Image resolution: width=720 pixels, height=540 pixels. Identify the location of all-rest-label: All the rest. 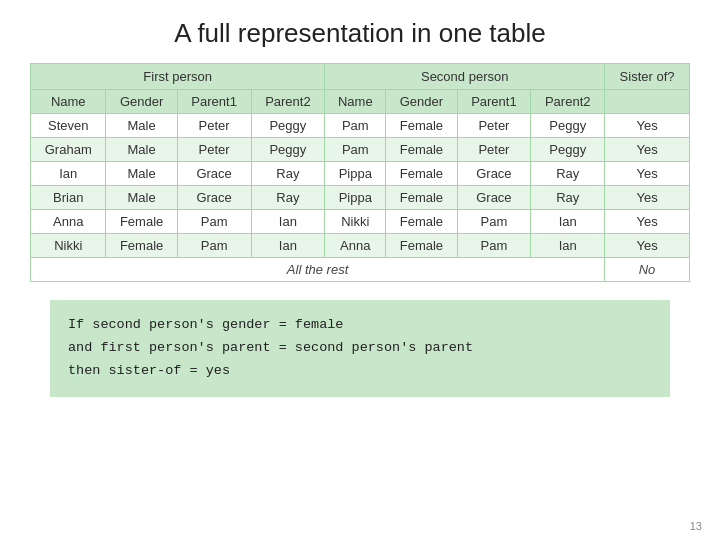
(318, 270).